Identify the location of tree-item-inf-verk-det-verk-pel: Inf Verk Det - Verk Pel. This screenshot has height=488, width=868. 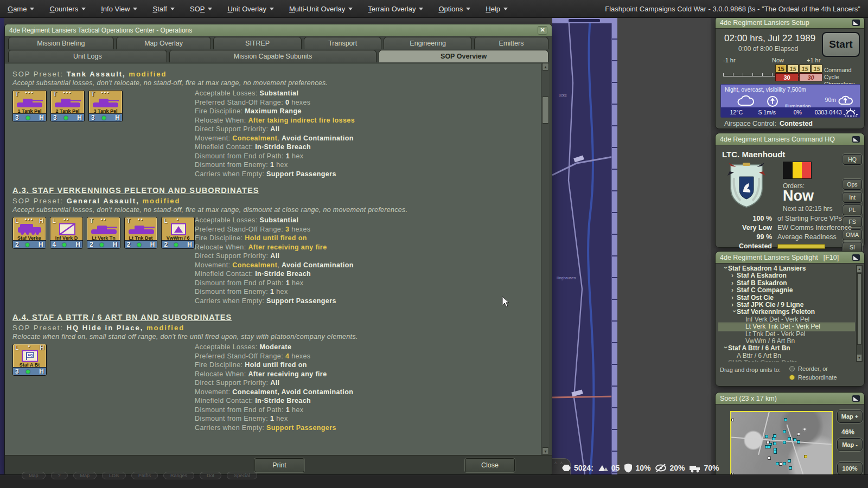
(787, 320).